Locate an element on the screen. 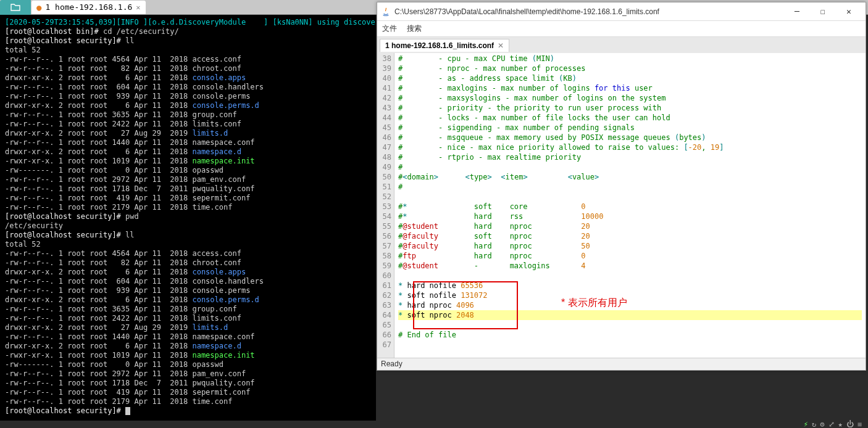  editor-tab-title: 1 home-192.168.1.6_limits.conf is located at coordinates (440, 46).